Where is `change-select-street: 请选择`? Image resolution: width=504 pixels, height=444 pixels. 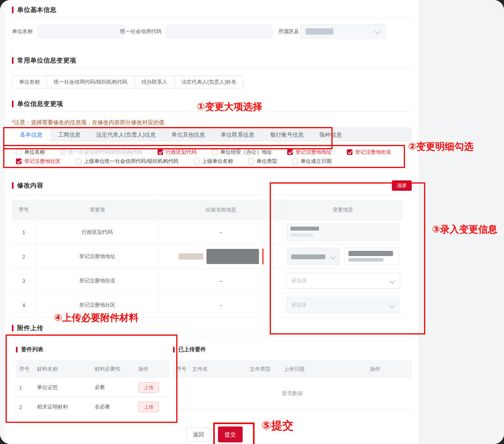
change-select-street: 请选择 is located at coordinates (343, 281).